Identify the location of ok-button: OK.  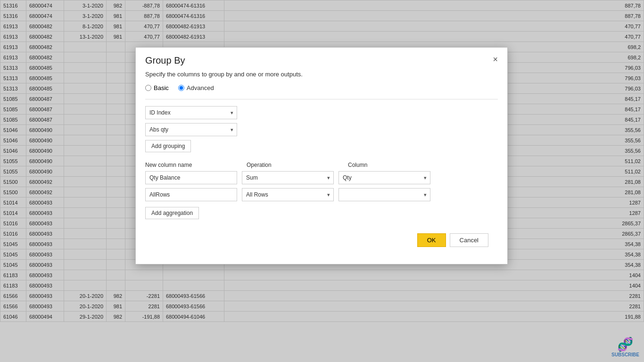
(432, 240).